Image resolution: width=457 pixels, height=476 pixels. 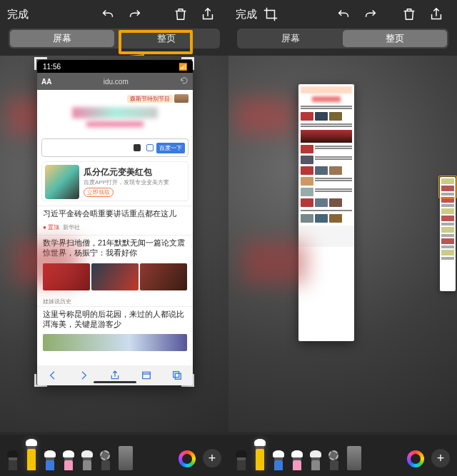 I want to click on news-item: 习近平金砖会晤重要讲话重点都在这儿 ● 置顶 新华社, so click(x=115, y=220).